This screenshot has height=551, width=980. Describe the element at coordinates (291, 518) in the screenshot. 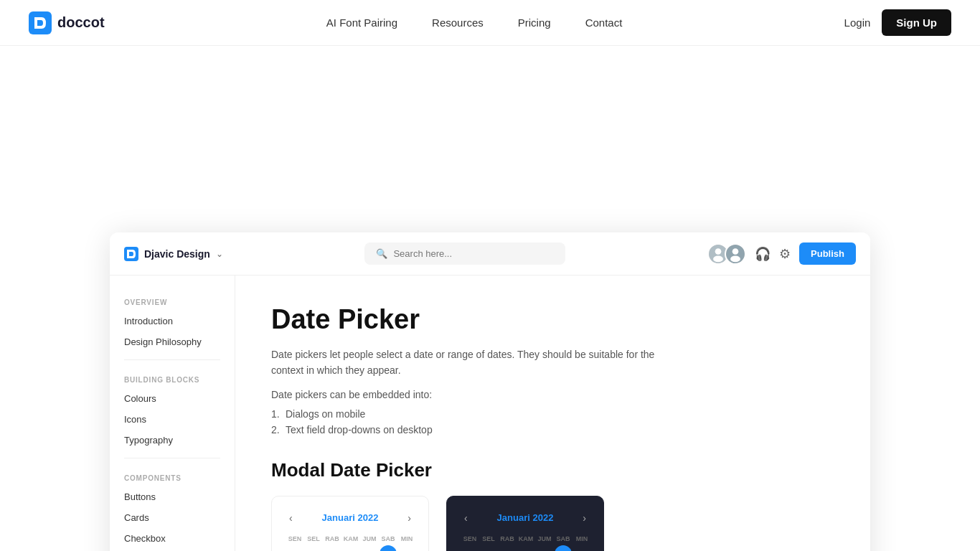

I see `cal-prev-light: ‹` at that location.